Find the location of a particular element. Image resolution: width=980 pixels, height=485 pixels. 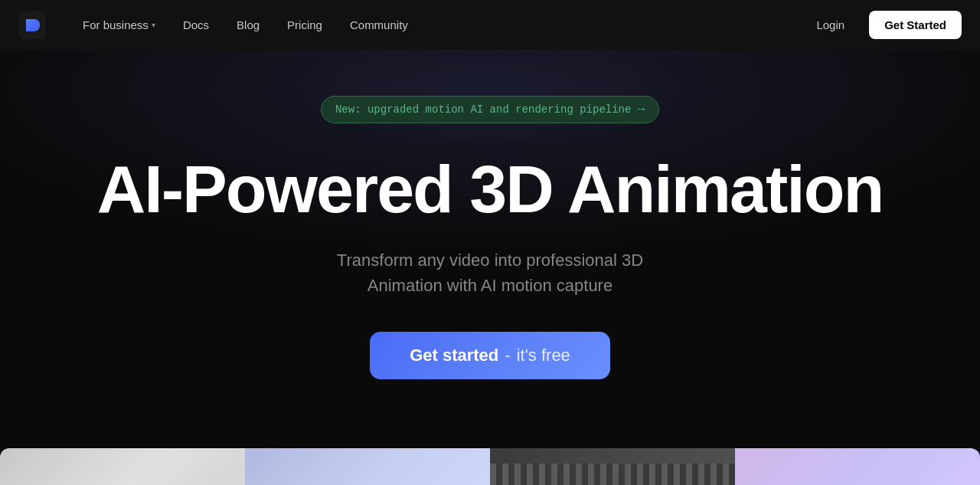

announcement-badge: New: upgraded motion AI and rendering pi… is located at coordinates (490, 110).